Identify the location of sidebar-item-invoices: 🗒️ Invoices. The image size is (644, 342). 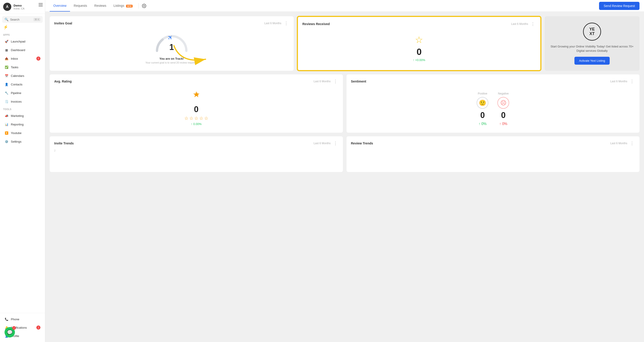
(22, 102).